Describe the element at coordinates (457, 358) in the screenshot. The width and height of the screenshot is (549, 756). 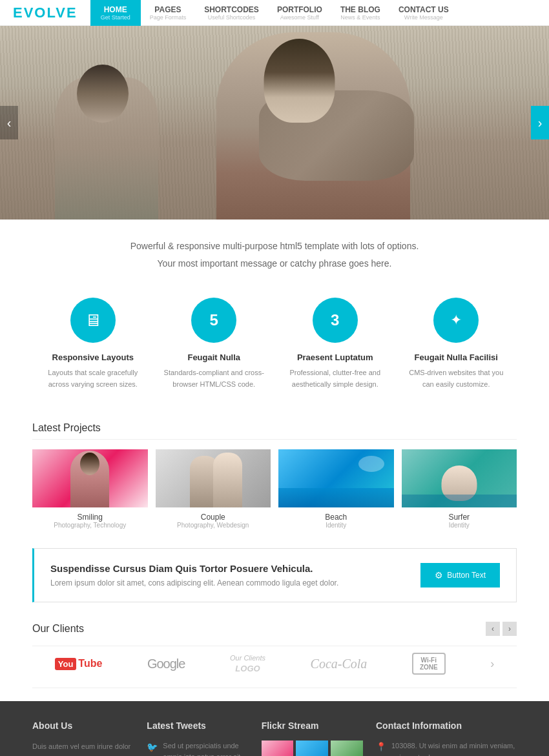
I see `feature-cms-title: Feugait Nulla Facilisi` at that location.